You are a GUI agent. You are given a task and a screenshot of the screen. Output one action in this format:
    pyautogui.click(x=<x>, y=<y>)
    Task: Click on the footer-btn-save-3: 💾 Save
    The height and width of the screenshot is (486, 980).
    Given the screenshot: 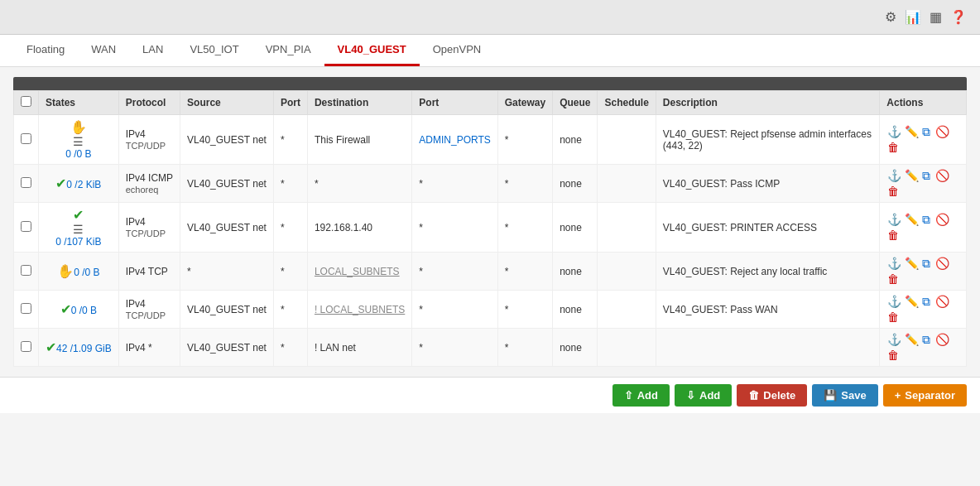 What is the action you would take?
    pyautogui.click(x=844, y=396)
    